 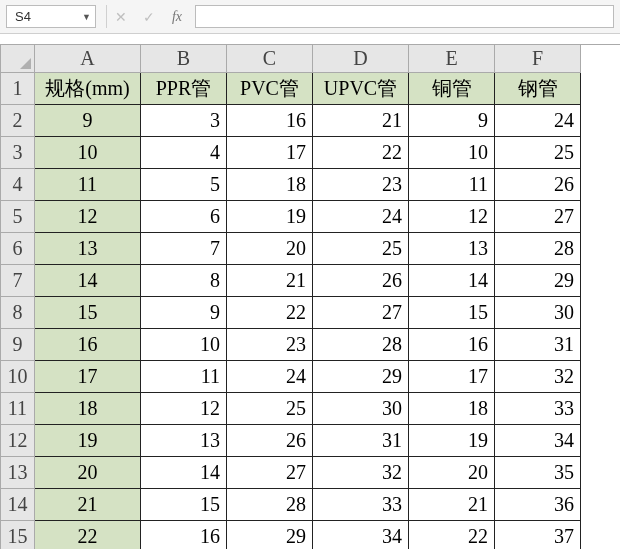 What do you see at coordinates (361, 153) in the screenshot?
I see `cell-D3: 22` at bounding box center [361, 153].